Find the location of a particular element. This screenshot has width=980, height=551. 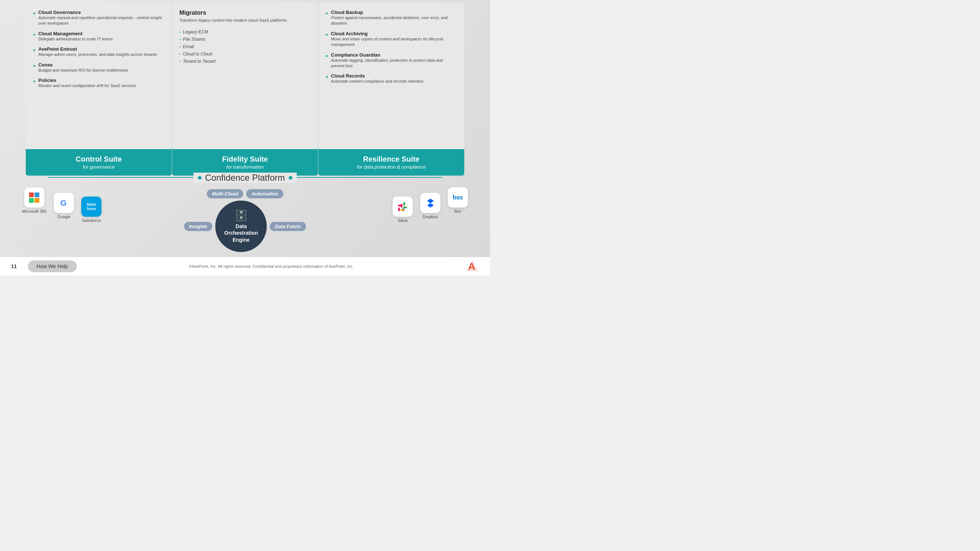

list-item: File Shares is located at coordinates (245, 40).